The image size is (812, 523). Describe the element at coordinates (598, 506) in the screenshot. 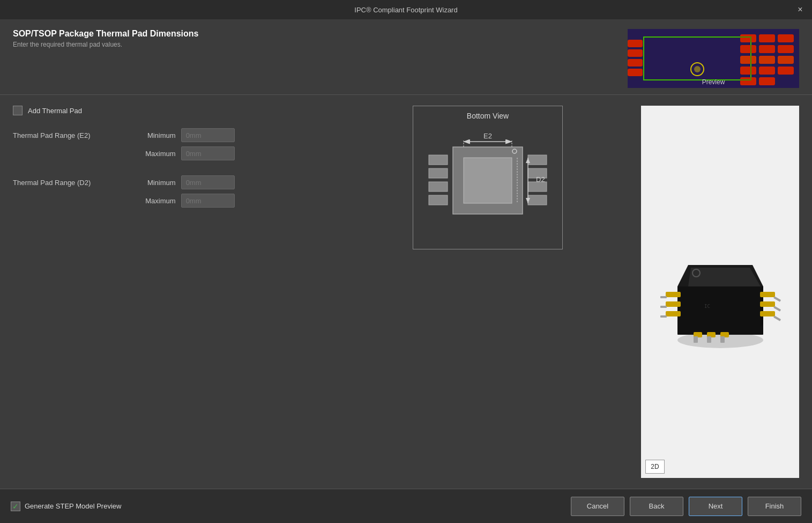

I see `cancel-button: Cancel` at that location.